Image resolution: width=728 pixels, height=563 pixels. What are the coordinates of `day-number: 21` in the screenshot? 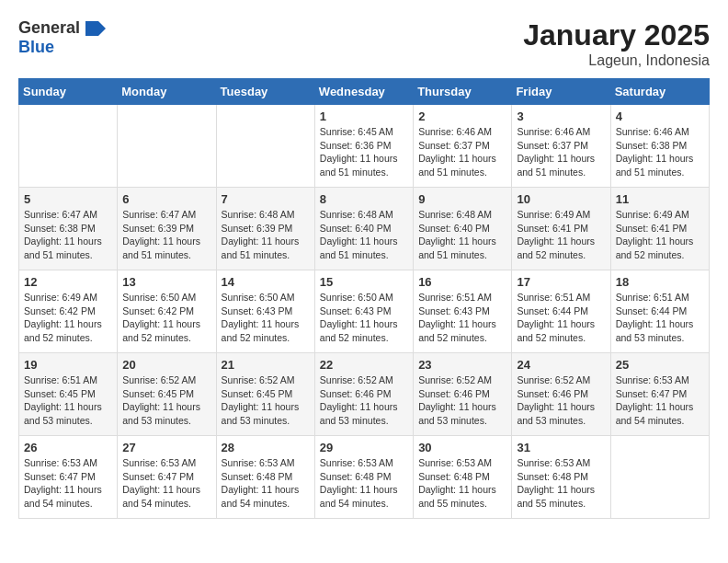 It's located at (266, 364).